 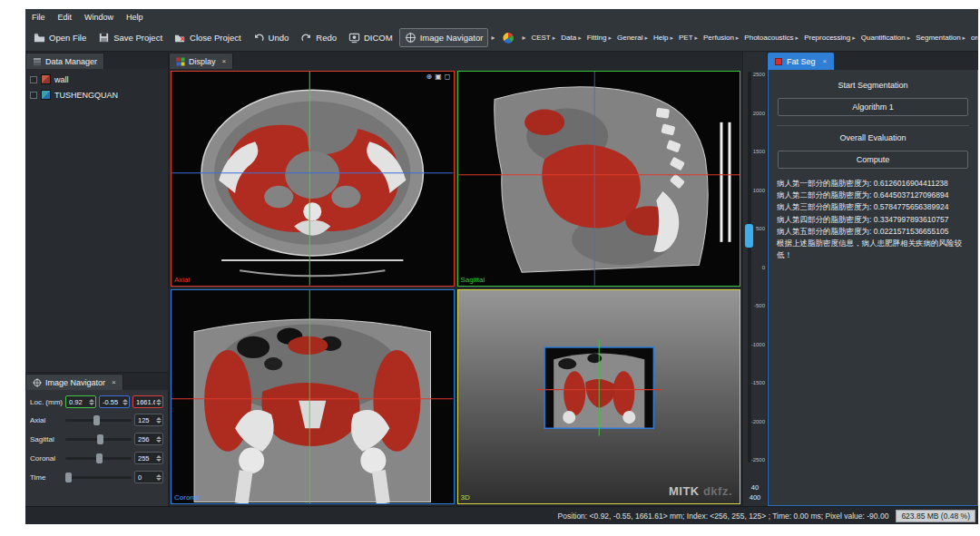 I want to click on coordinate-spinbox: -0.55, so click(x=114, y=402).